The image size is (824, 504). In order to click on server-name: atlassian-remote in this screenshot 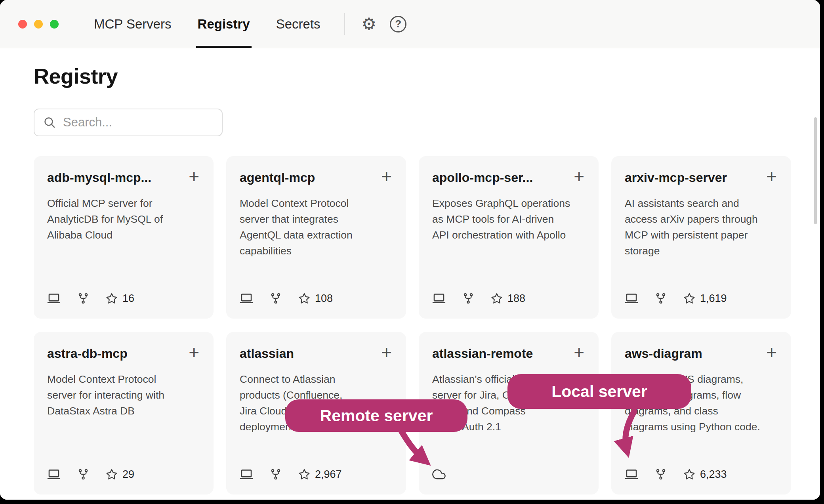, I will do `click(483, 353)`.